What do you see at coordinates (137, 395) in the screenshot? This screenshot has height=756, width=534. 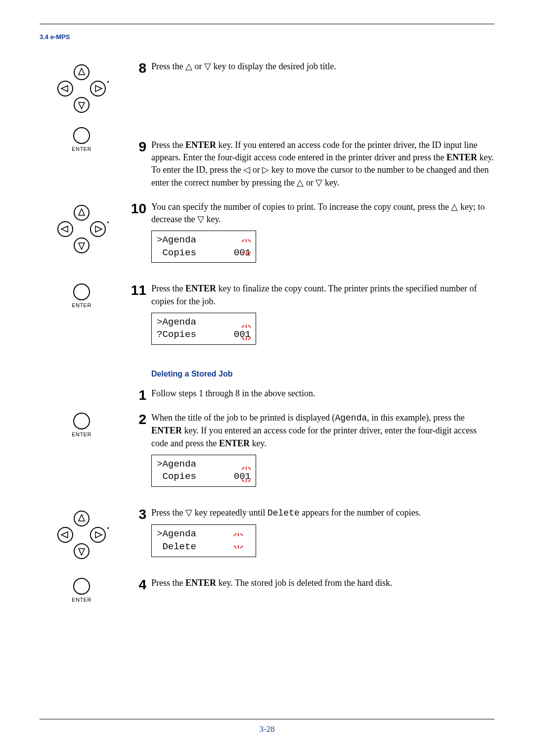 I see `step-number: 1` at bounding box center [137, 395].